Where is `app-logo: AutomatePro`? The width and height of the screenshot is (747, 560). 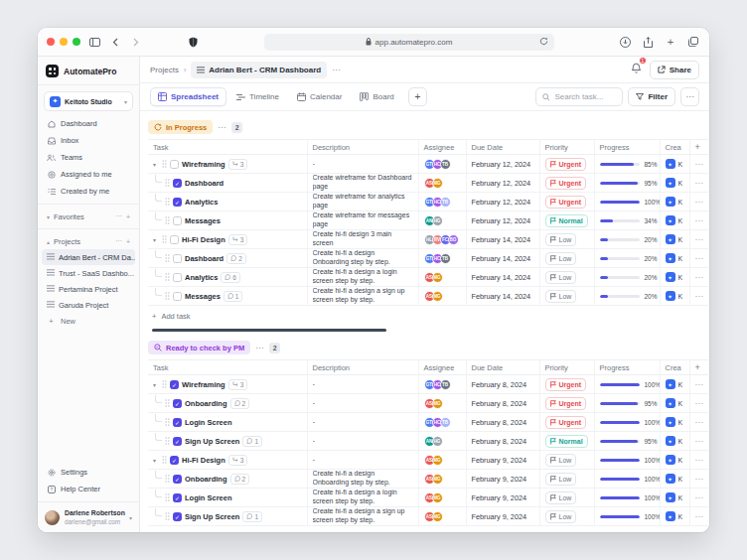
app-logo: AutomatePro is located at coordinates (88, 71).